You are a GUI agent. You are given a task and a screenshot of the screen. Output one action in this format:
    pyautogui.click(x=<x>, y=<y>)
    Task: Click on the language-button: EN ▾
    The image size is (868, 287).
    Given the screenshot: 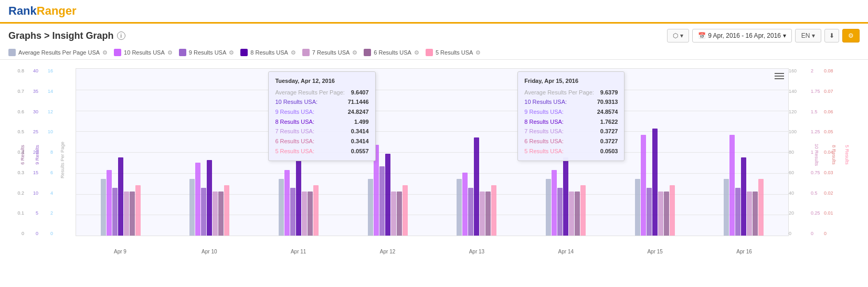 What is the action you would take?
    pyautogui.click(x=808, y=36)
    